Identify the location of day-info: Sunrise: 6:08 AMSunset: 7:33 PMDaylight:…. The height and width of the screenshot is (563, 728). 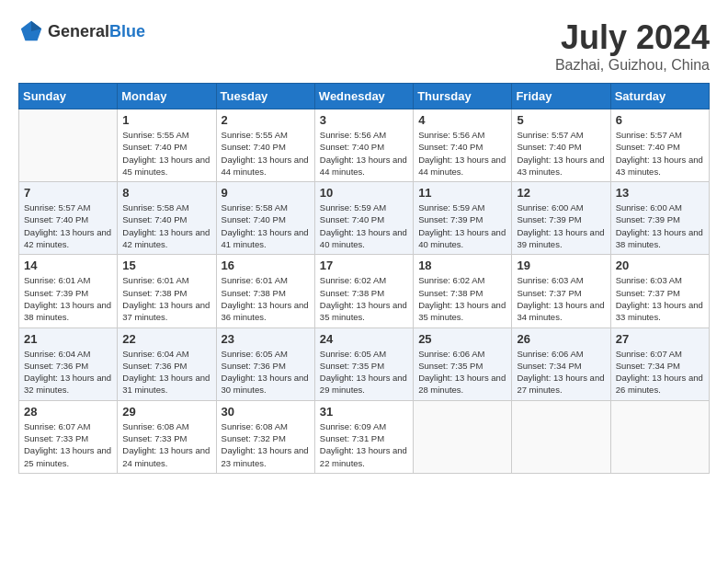
(166, 445).